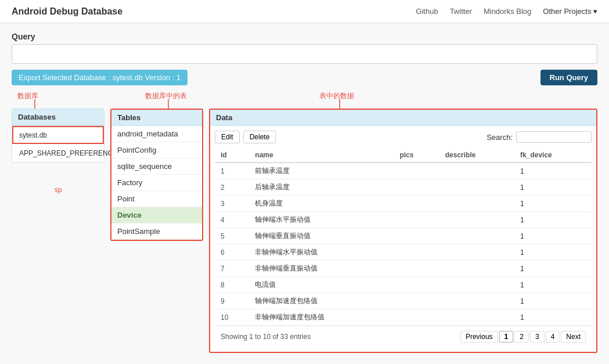 This screenshot has width=609, height=364. What do you see at coordinates (232, 269) in the screenshot?
I see `cell-id: 7` at bounding box center [232, 269].